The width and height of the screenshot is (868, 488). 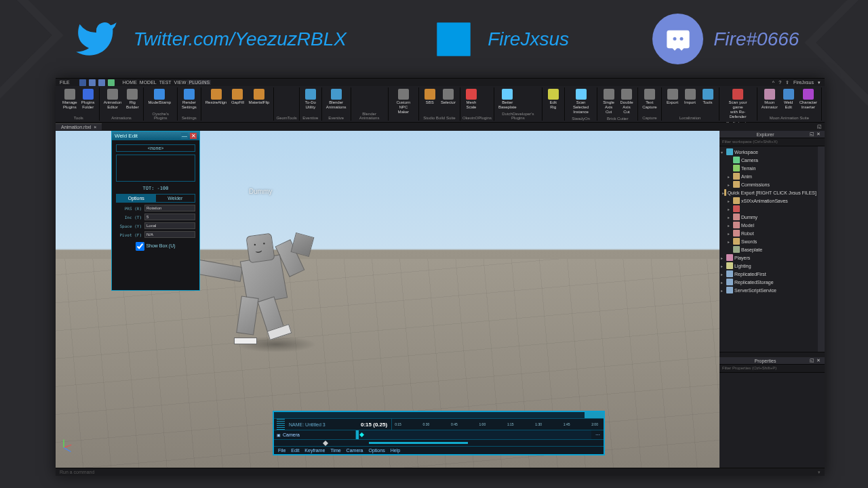 What do you see at coordinates (769, 266) in the screenshot?
I see `tree-item: ▸Lighting` at bounding box center [769, 266].